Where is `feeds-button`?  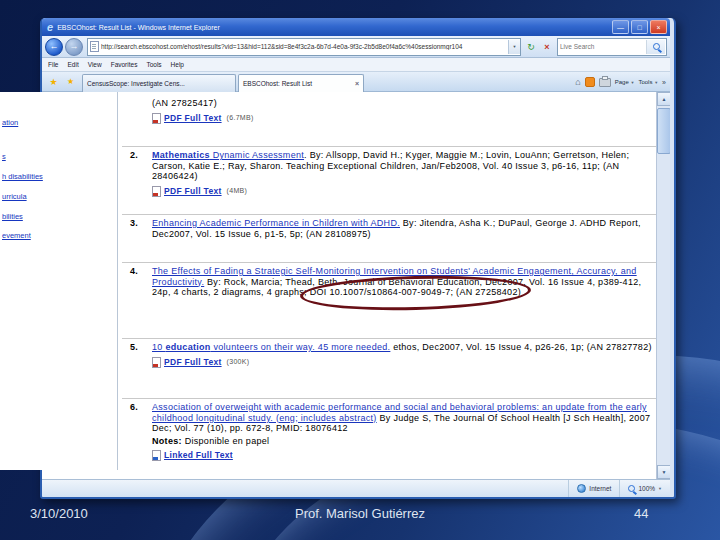
feeds-button is located at coordinates (590, 82).